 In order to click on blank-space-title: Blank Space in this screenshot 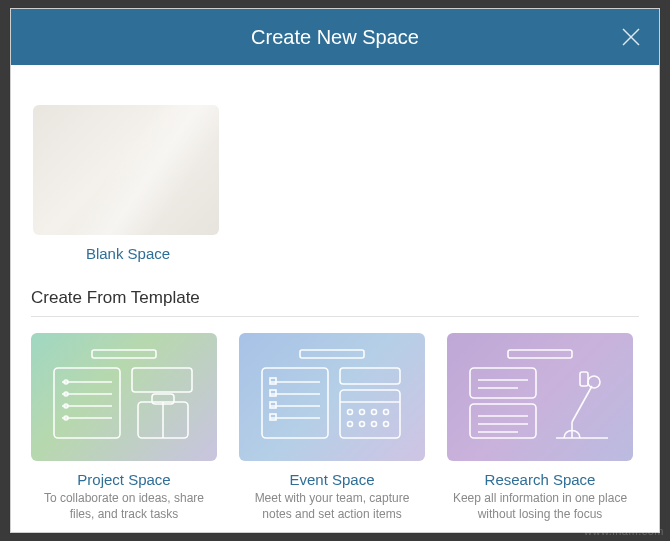, I will do `click(128, 254)`.